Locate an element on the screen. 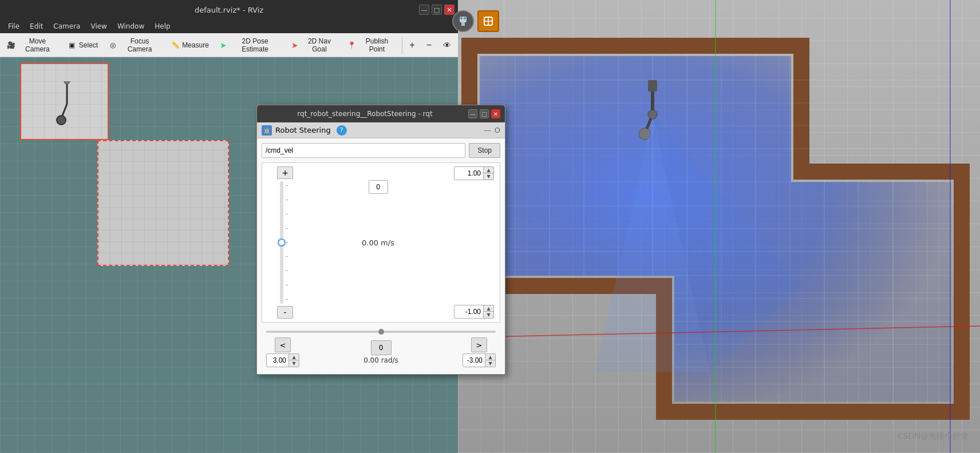  menu-view: View is located at coordinates (98, 26).